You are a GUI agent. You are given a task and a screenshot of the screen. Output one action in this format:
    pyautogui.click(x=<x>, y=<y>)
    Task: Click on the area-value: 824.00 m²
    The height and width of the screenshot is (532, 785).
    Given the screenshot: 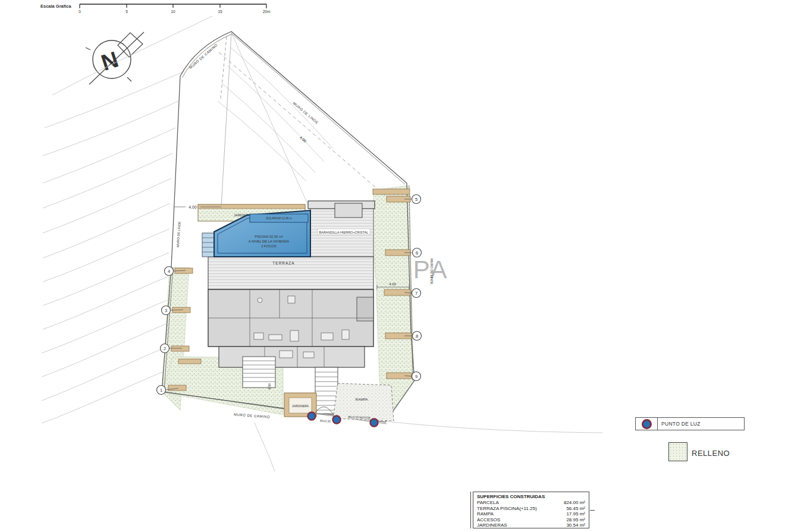 What is the action you would take?
    pyautogui.click(x=574, y=503)
    